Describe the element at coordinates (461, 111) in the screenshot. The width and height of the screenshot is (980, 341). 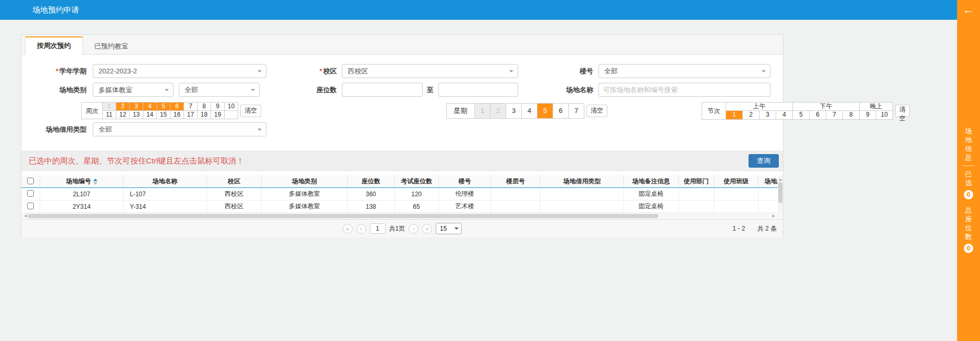
I see `weekday-grid-label: 星期` at that location.